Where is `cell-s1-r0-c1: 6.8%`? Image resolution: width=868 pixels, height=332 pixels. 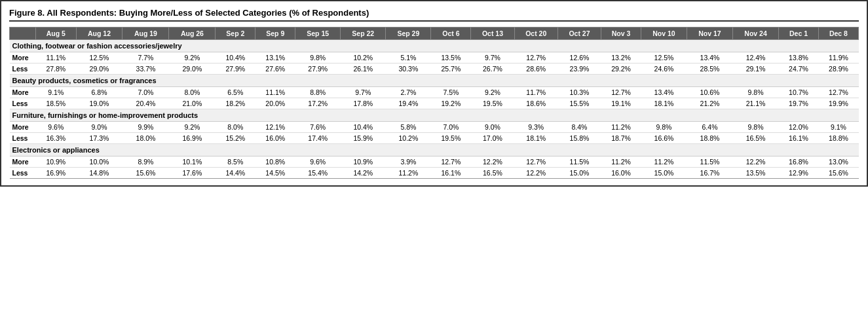
cell-s1-r0-c1: 6.8% is located at coordinates (100, 93).